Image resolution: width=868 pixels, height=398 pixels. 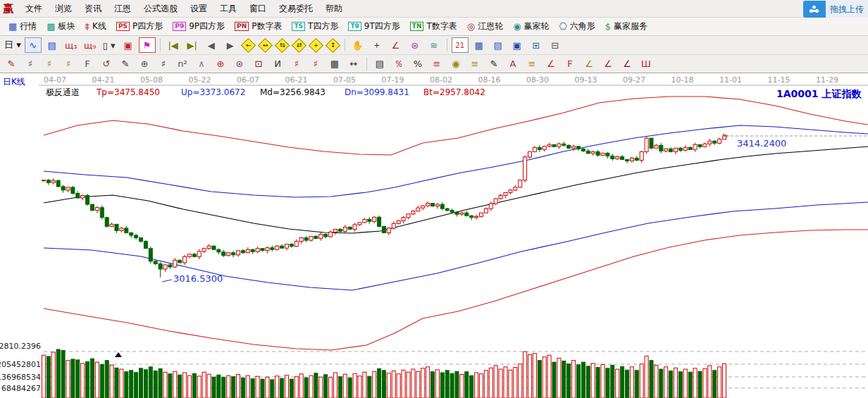 I want to click on view-shrink-diamond: ⇄, so click(x=299, y=45).